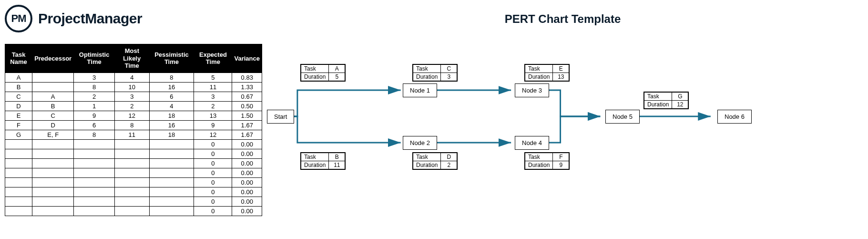  What do you see at coordinates (247, 77) in the screenshot?
I see `cell-var: 0.83` at bounding box center [247, 77].